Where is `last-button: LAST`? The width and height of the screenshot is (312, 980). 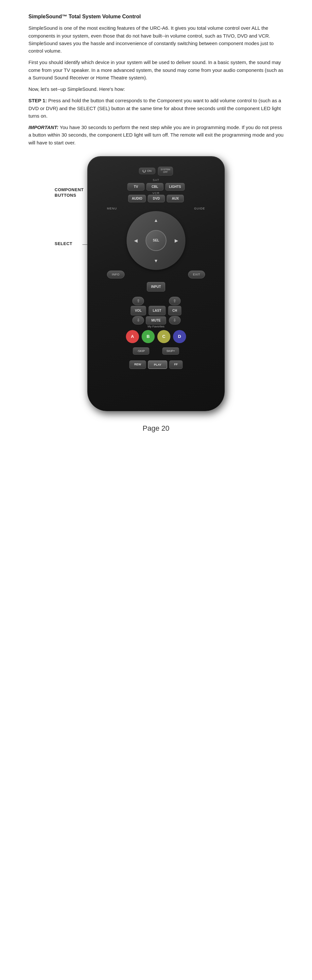
last-button: LAST is located at coordinates (157, 310).